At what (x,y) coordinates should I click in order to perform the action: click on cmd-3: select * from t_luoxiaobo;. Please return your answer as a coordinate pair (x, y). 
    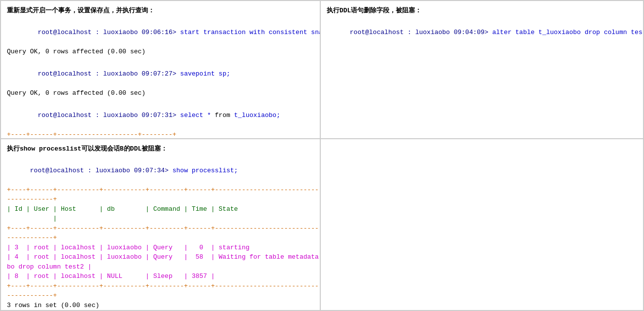
    Looking at the image, I should click on (228, 116).